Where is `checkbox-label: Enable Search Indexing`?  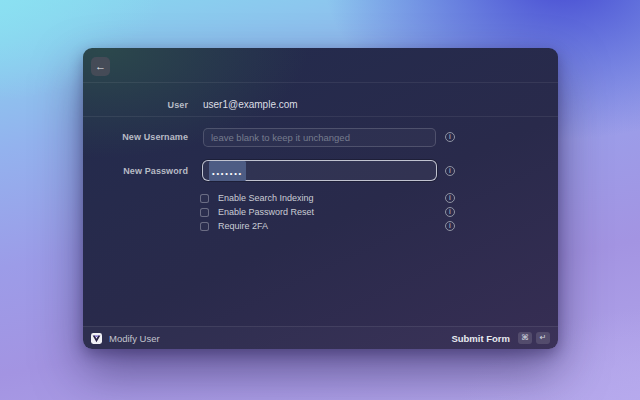
checkbox-label: Enable Search Indexing is located at coordinates (266, 198).